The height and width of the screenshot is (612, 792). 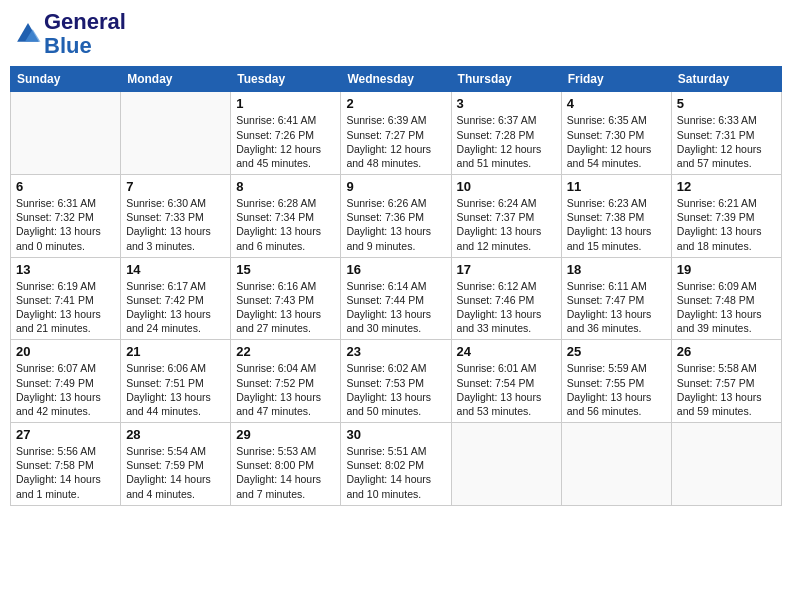 What do you see at coordinates (616, 224) in the screenshot?
I see `day-detail: Sunrise: 6:23 AM Sunset: 7:38 PM Dayligh…` at bounding box center [616, 224].